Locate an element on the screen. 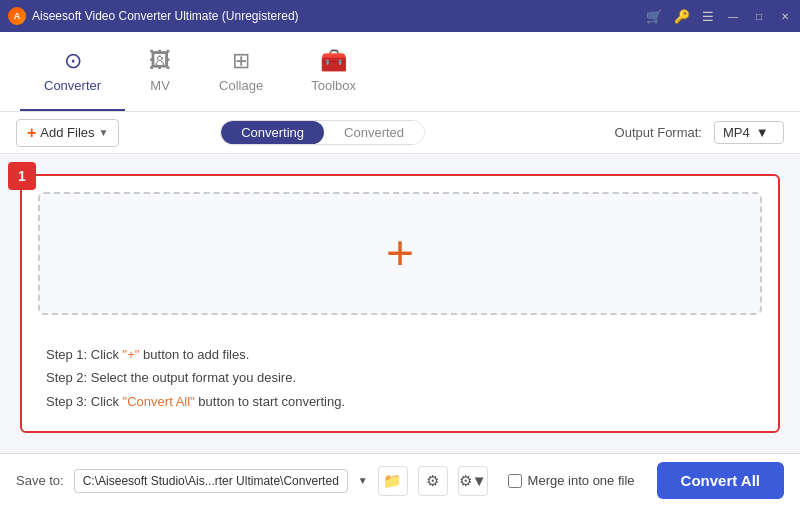 Image resolution: width=800 pixels, height=507 pixels. converting-tab: Converting is located at coordinates (272, 132).